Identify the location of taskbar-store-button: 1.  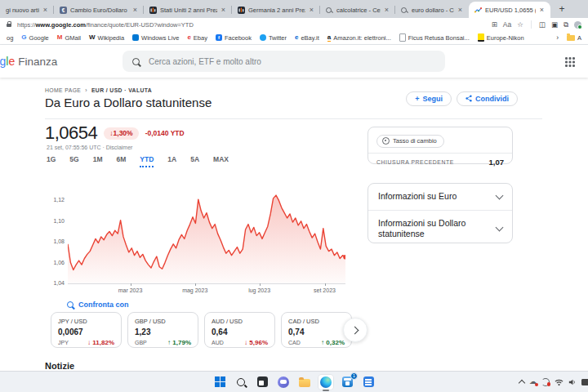
(347, 382).